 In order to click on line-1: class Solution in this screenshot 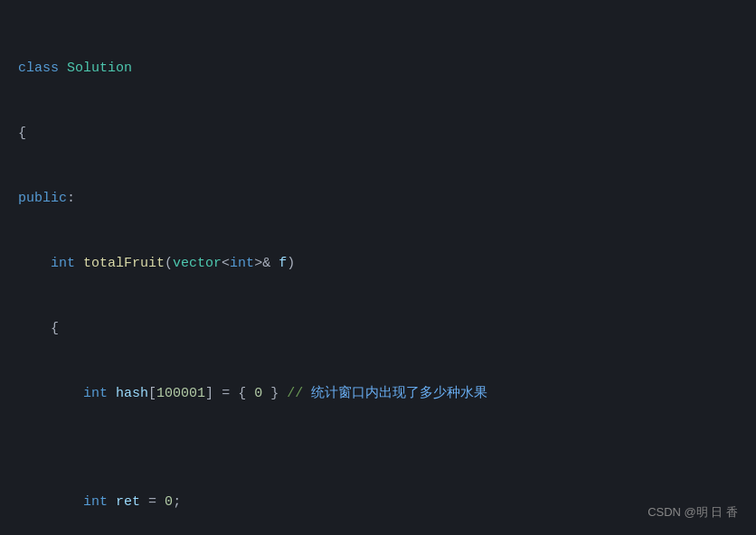, I will do `click(378, 69)`.